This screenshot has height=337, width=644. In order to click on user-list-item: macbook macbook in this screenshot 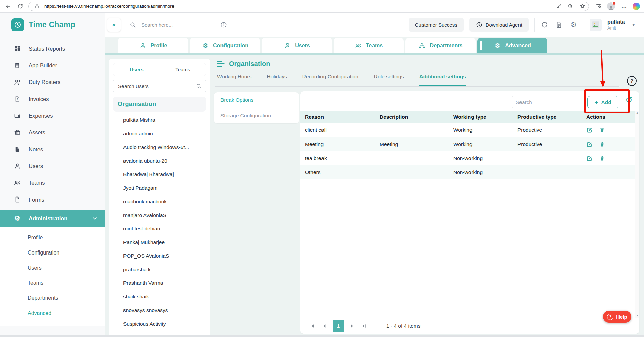, I will do `click(160, 202)`.